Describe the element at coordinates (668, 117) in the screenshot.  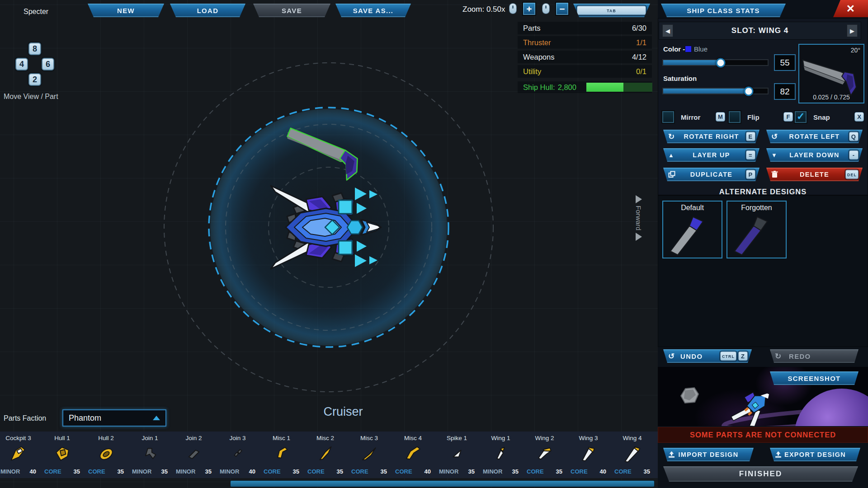
I see `mirror-checkbox` at that location.